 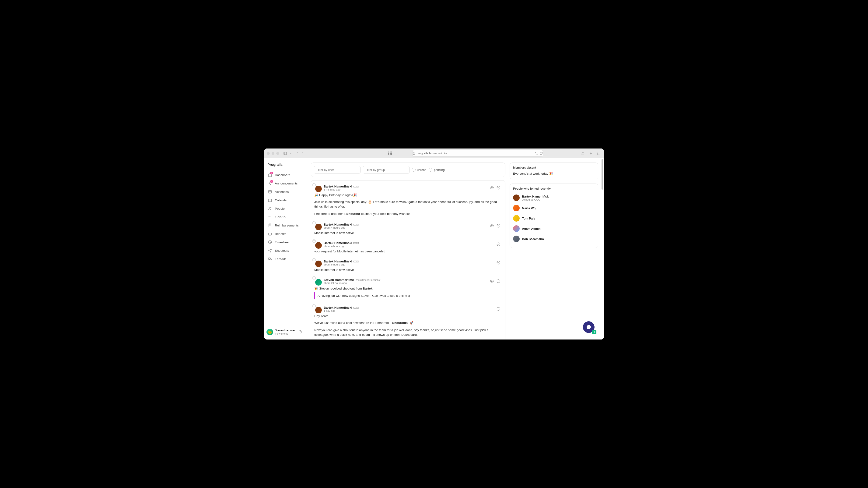 What do you see at coordinates (284, 250) in the screenshot?
I see `sidebar-item-shoutouts: Shoutouts` at bounding box center [284, 250].